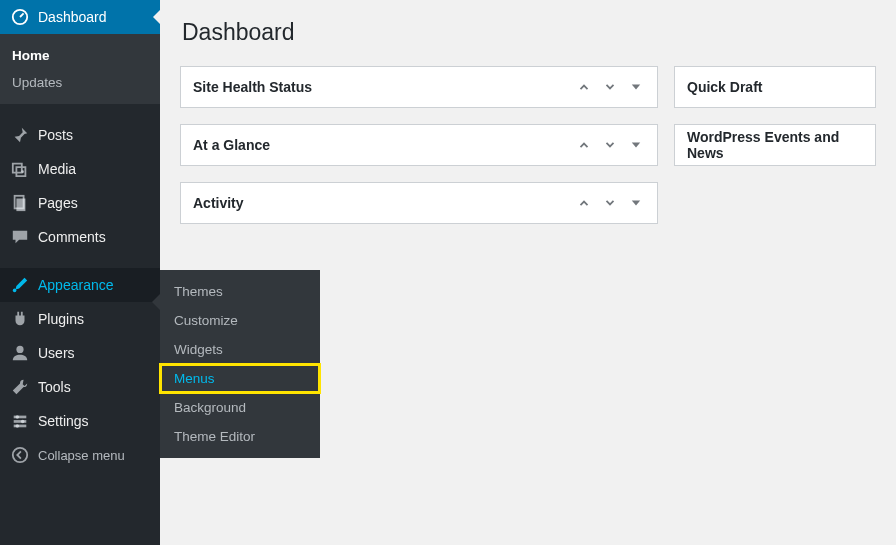 The width and height of the screenshot is (896, 545). What do you see at coordinates (80, 17) in the screenshot?
I see `sidebar-item-dashboard: Dashboard` at bounding box center [80, 17].